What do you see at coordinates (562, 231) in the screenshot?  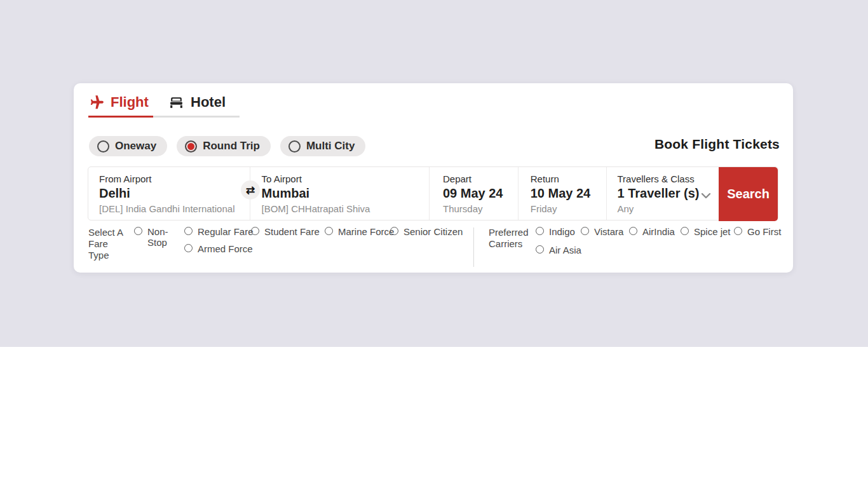 I see `carrier-option-label: Indigo` at bounding box center [562, 231].